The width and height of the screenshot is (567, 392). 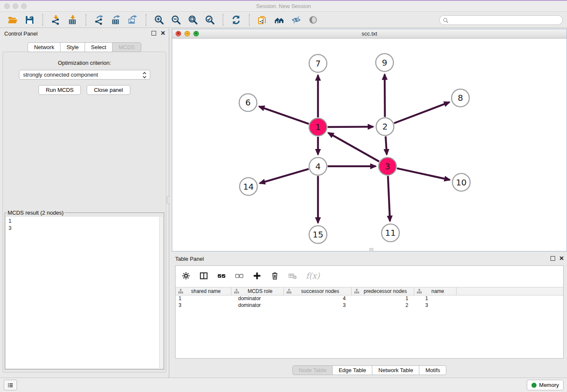 What do you see at coordinates (391, 233) in the screenshot?
I see `graph-node-11: 11` at bounding box center [391, 233].